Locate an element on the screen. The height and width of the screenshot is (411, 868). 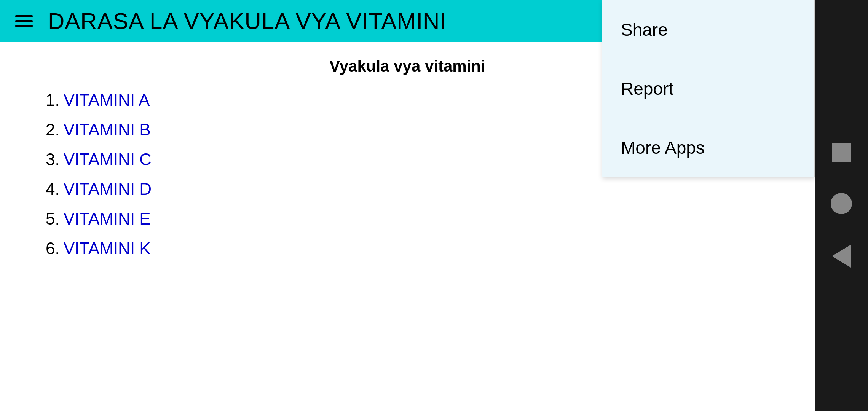
list-item-label: VITAMINI D is located at coordinates (107, 189).